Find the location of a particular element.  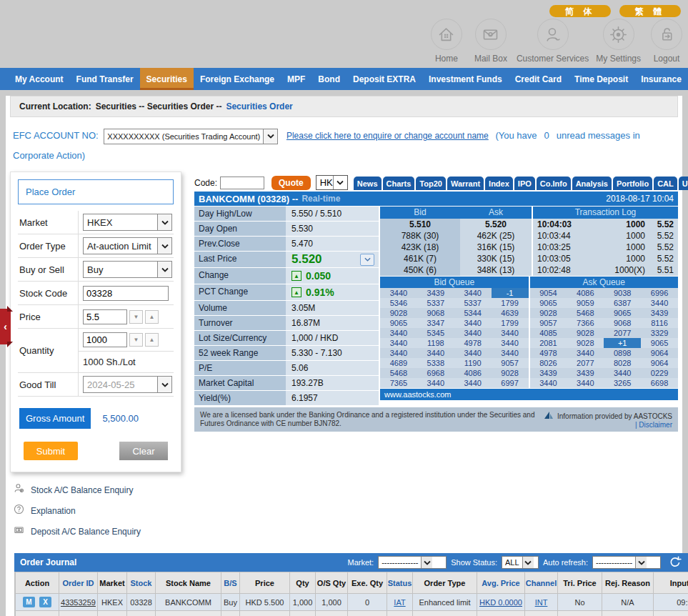

collapse-panel-tab: ‹ is located at coordinates (6, 327).